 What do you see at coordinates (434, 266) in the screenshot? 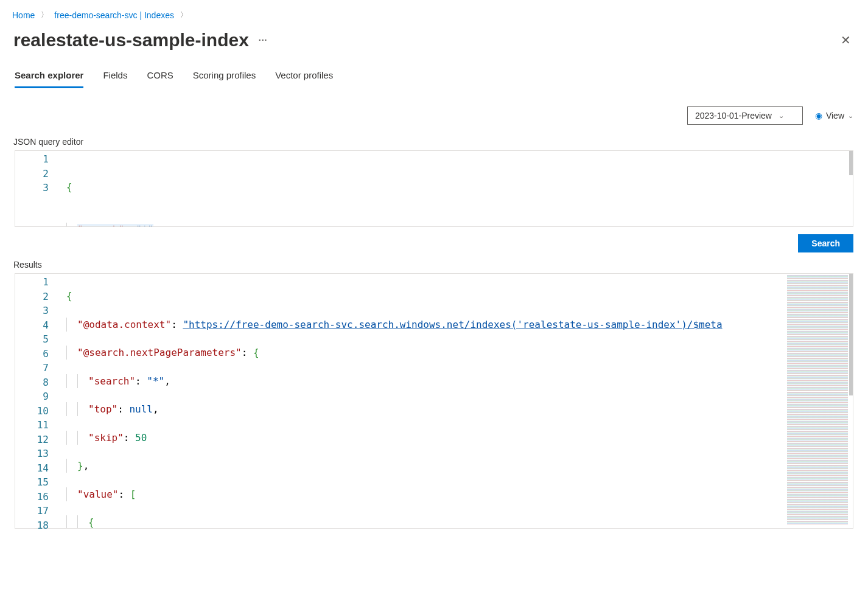
I see `results-label: Results` at bounding box center [434, 266].